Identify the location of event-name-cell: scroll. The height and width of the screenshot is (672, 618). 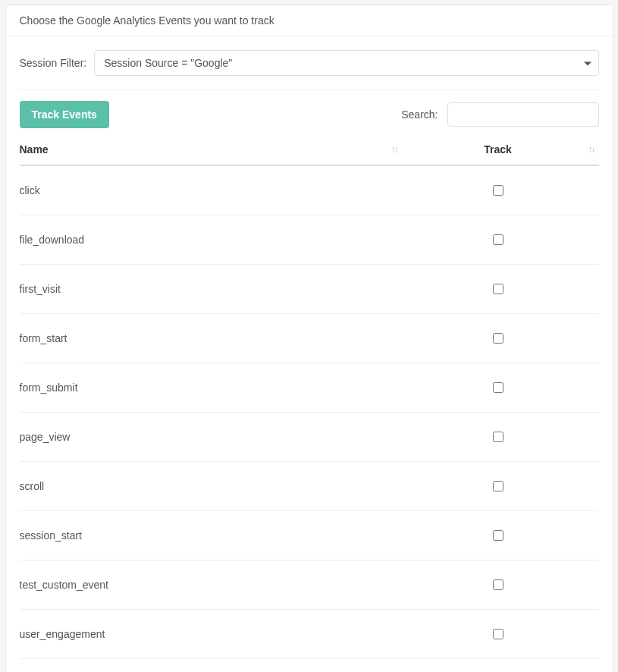
(211, 487).